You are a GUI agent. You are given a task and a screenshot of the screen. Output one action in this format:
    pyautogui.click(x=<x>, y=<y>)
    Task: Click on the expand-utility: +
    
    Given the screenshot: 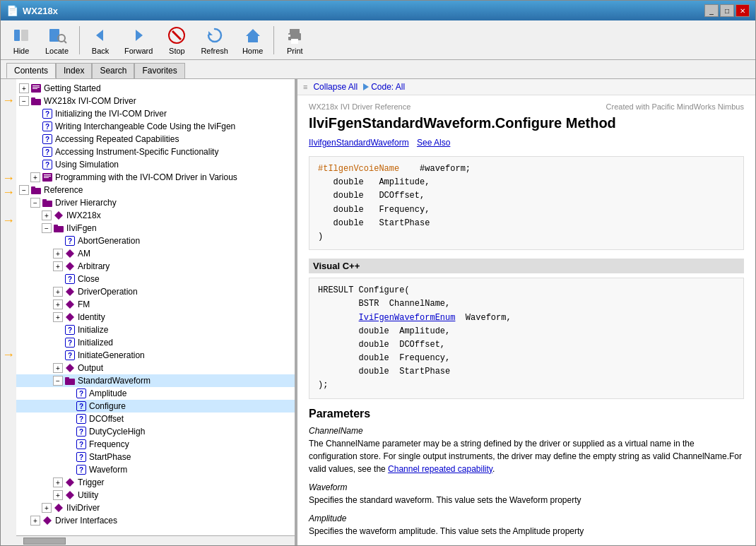 What is the action you would take?
    pyautogui.click(x=58, y=495)
    